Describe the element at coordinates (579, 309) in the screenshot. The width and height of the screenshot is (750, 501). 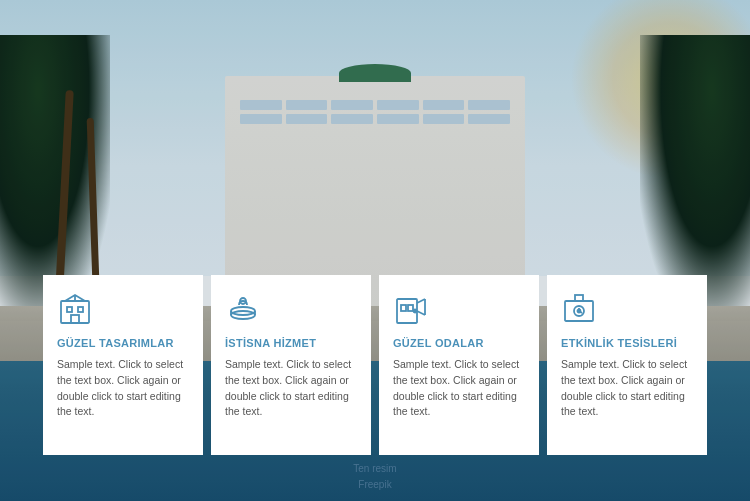
I see `facility-icon` at that location.